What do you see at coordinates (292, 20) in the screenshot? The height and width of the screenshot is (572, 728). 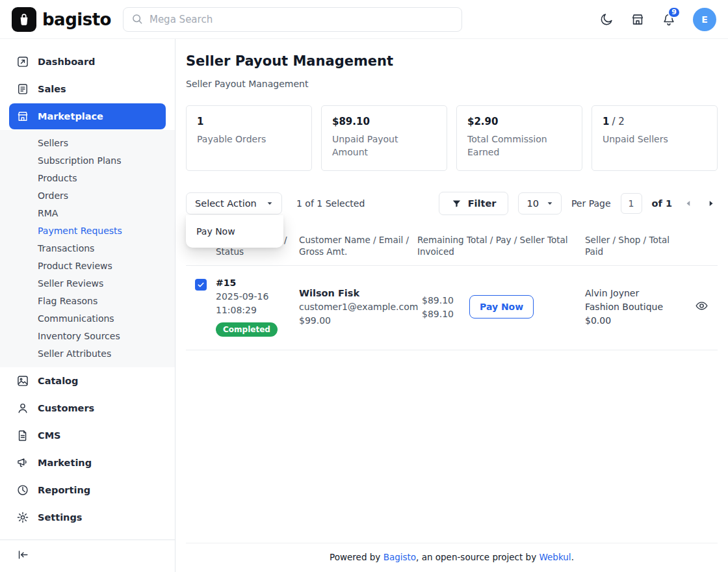 I see `search-input` at bounding box center [292, 20].